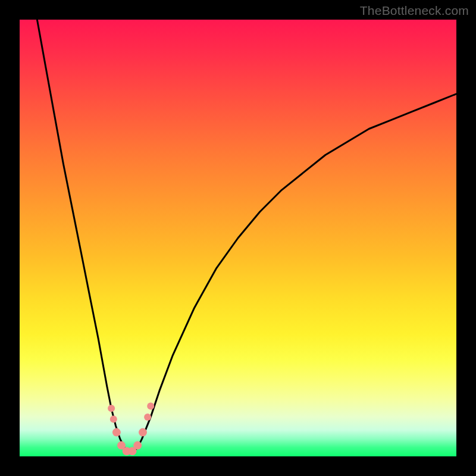  Describe the element at coordinates (414, 11) in the screenshot. I see `watermark-text: TheBottleneck.com` at that location.